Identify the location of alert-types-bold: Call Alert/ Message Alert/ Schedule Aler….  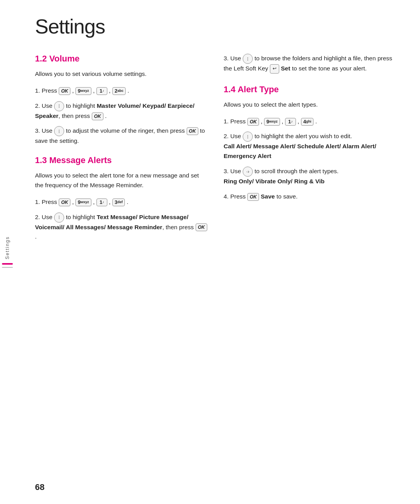
(300, 151).